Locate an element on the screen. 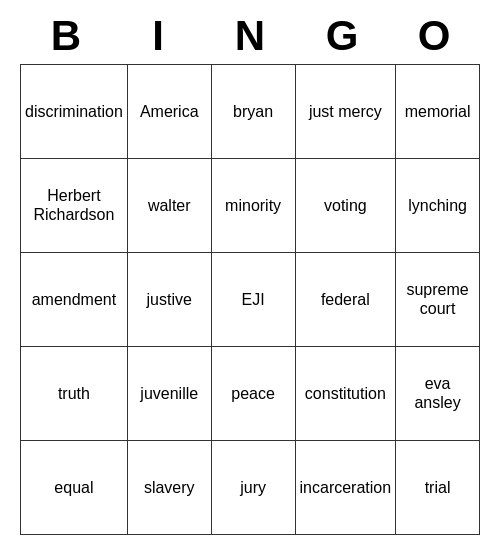 The height and width of the screenshot is (544, 500). cell-text: bryan is located at coordinates (253, 112).